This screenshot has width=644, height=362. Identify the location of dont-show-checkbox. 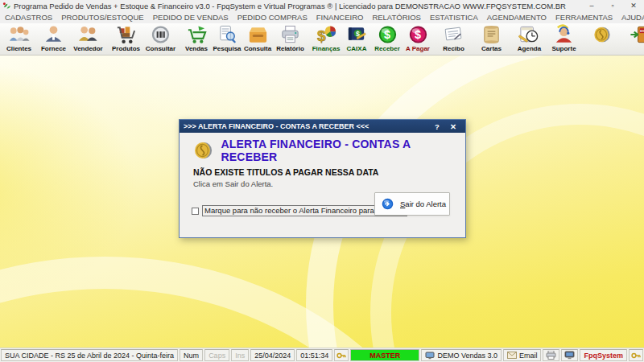
(195, 211).